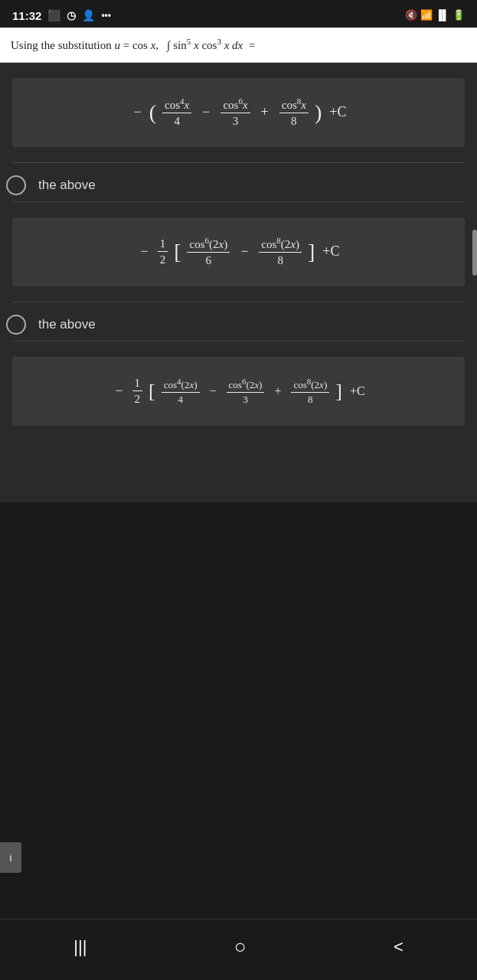 The height and width of the screenshot is (980, 477). Describe the element at coordinates (239, 112) in the screenshot. I see `formula1-expr: − ( cos4x 4 − cos6x 3 + cos8x 8 ) +C` at that location.